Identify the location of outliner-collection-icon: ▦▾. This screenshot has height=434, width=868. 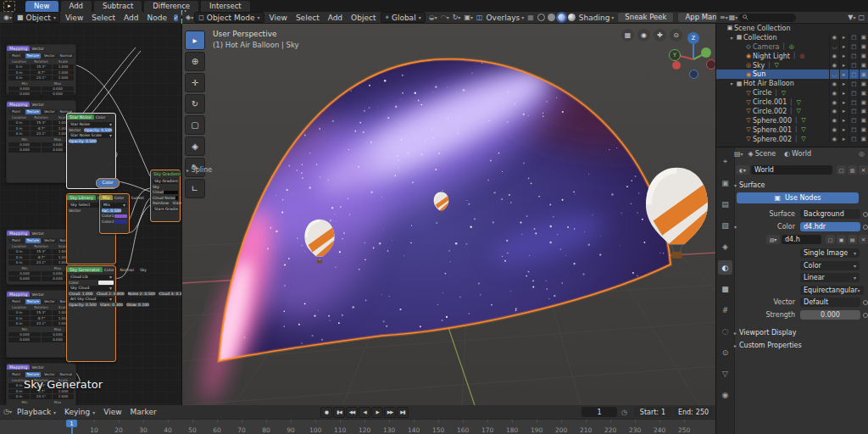
(734, 18).